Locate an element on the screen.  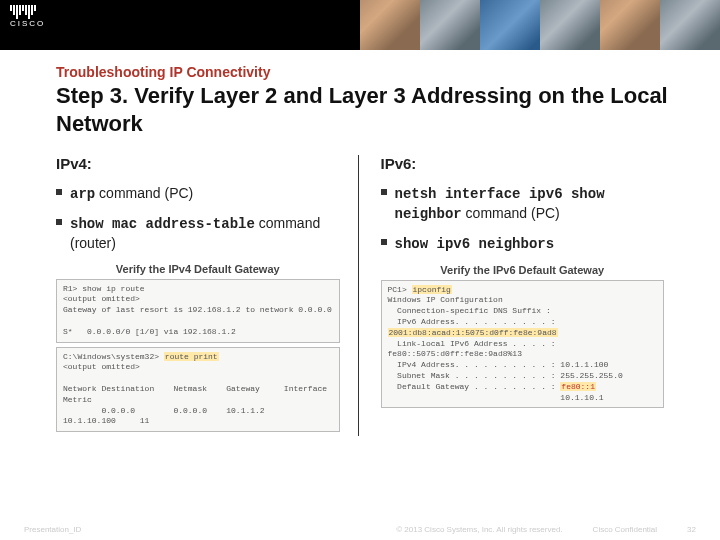
pc-route-print-pane: C:\Windows\system32> route print <output… is located at coordinates (198, 390).